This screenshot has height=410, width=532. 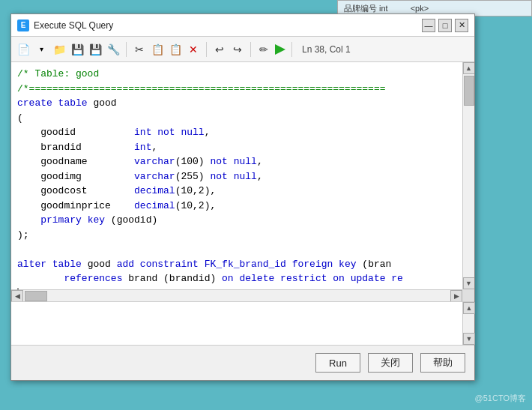 I want to click on delete-button: ✕, so click(x=193, y=49).